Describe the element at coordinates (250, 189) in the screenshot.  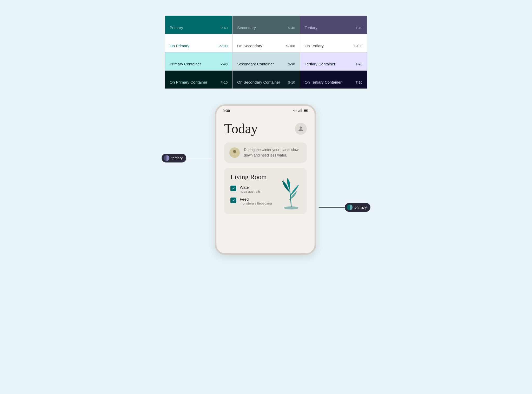
I see `task-text-water: Water hoya australis` at that location.